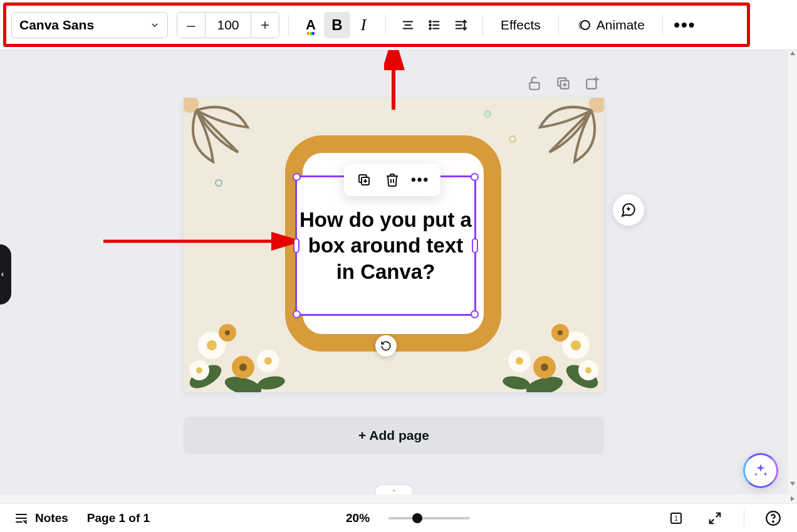  I want to click on magic-assistant-button, so click(761, 471).